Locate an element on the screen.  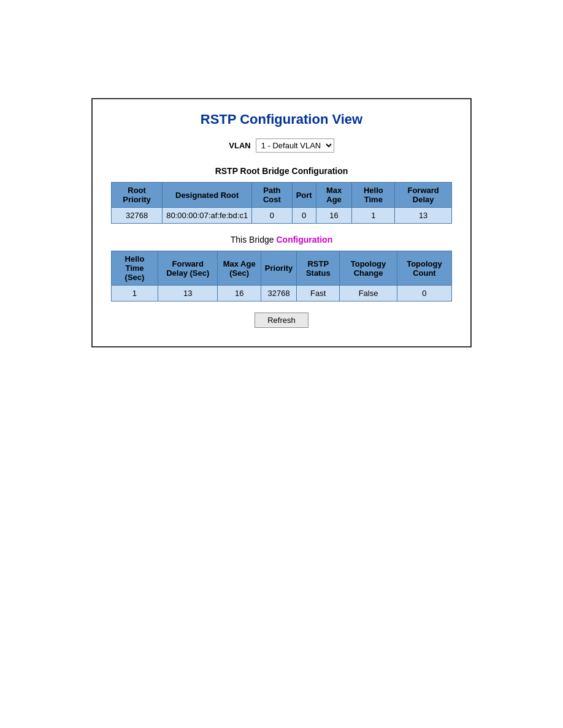
col-max-age-sec: Max Age (Sec) is located at coordinates (239, 268).